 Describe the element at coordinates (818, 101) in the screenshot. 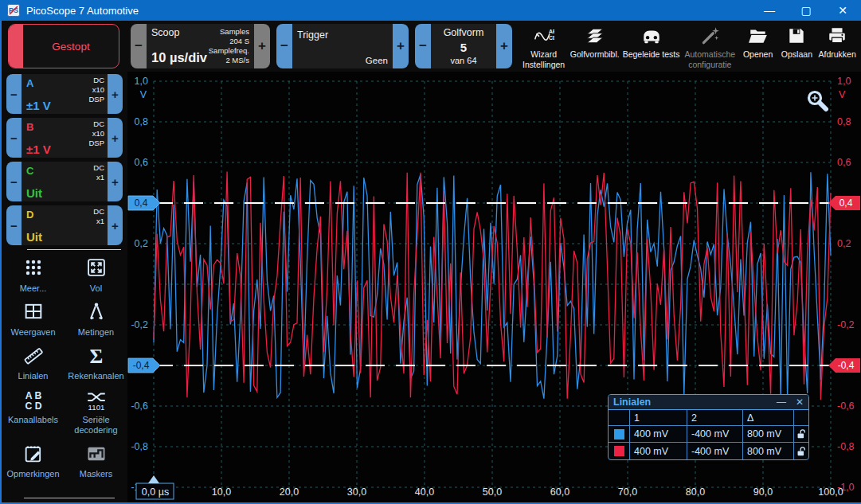

I see `zoom-overview-icon` at that location.